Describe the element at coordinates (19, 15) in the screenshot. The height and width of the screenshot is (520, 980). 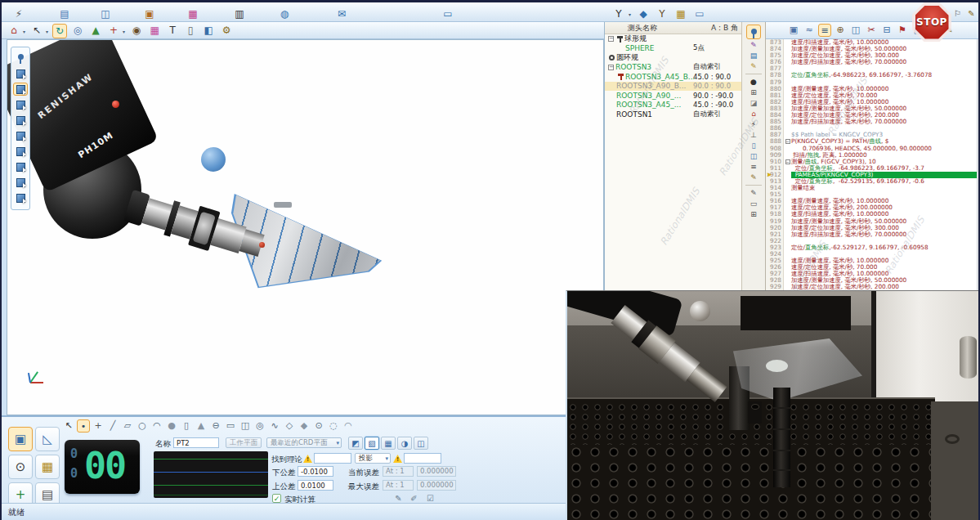
I see `power-plug-icon: ⚡` at that location.